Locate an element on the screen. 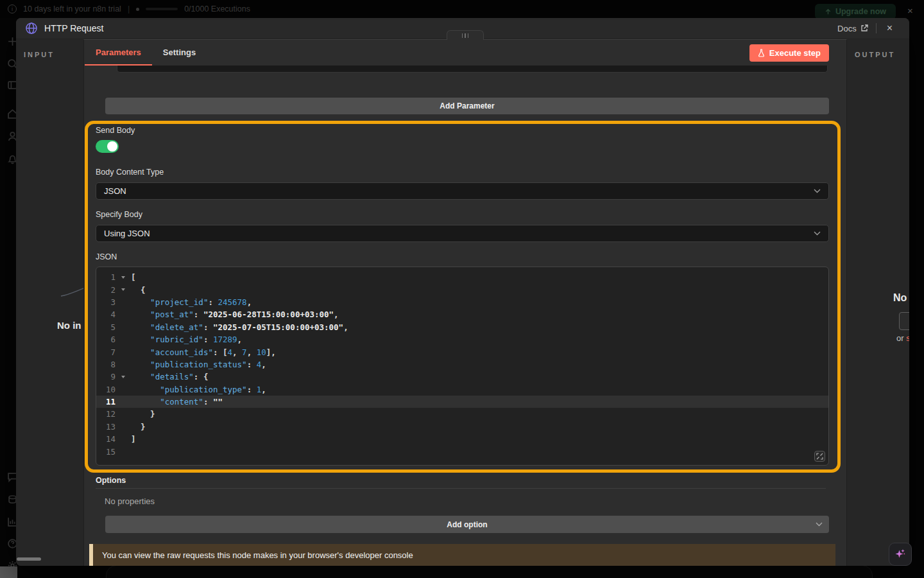 This screenshot has height=578, width=924. tabs-row: Parameters Settings Execute step is located at coordinates (465, 53).